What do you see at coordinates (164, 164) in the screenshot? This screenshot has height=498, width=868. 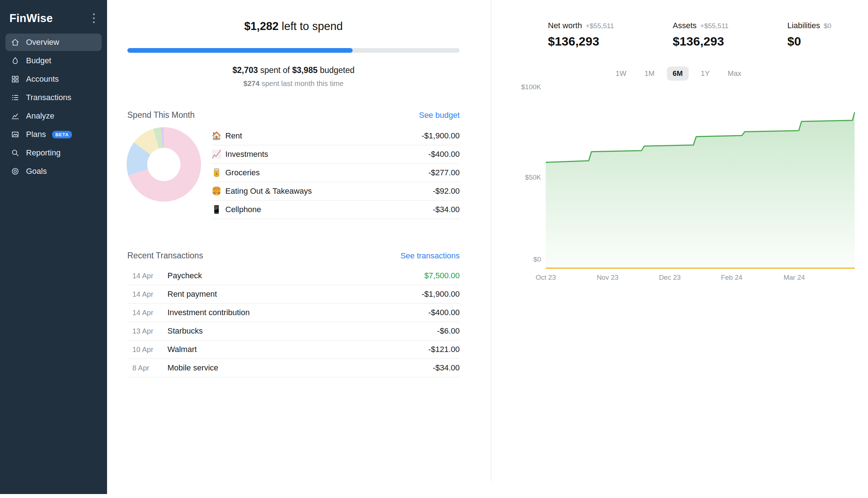 I see `spend-donut` at bounding box center [164, 164].